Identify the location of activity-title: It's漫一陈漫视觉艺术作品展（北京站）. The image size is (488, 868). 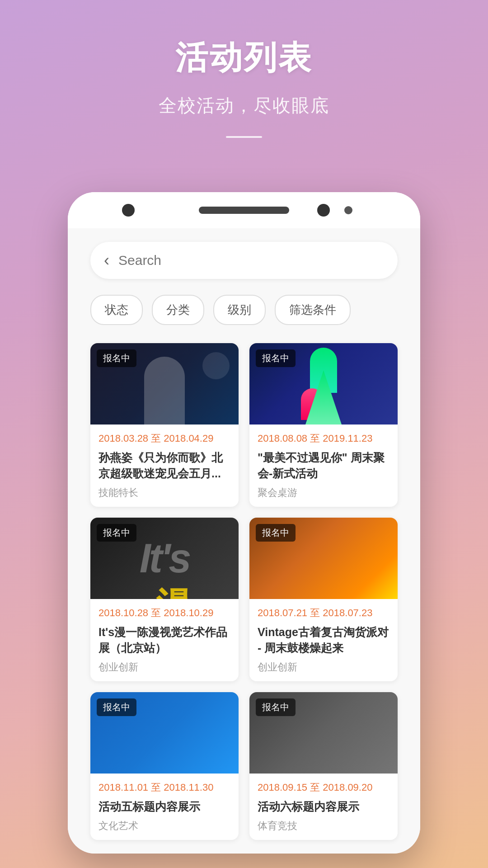
(164, 640).